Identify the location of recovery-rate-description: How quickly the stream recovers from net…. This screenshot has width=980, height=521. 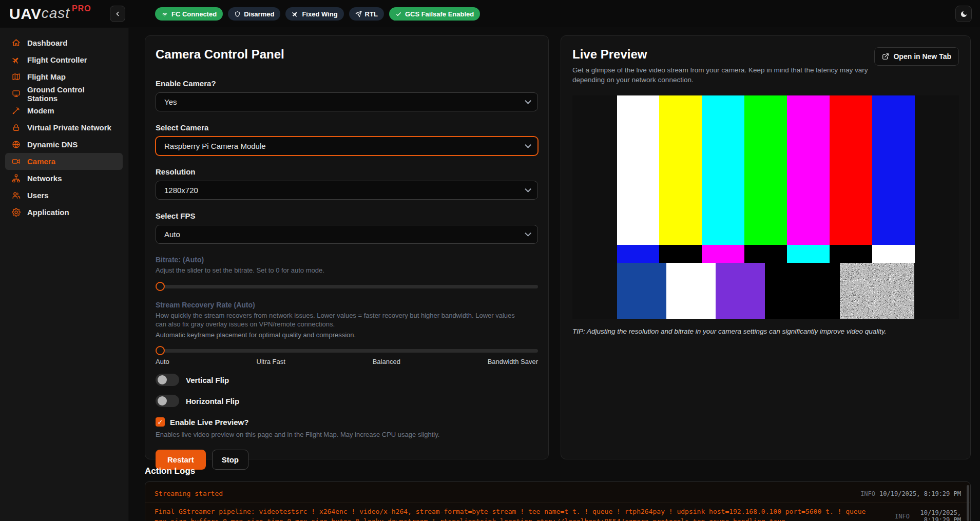
(335, 320).